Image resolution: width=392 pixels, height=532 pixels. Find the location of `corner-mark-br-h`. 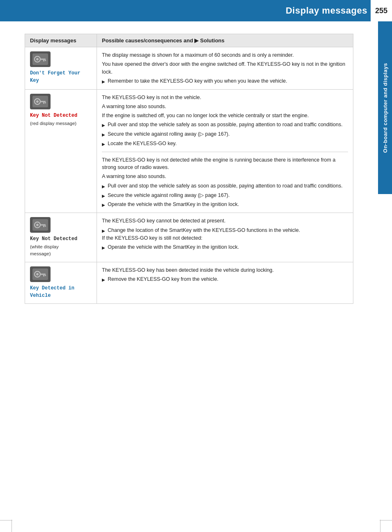

corner-mark-br-h is located at coordinates (386, 520).